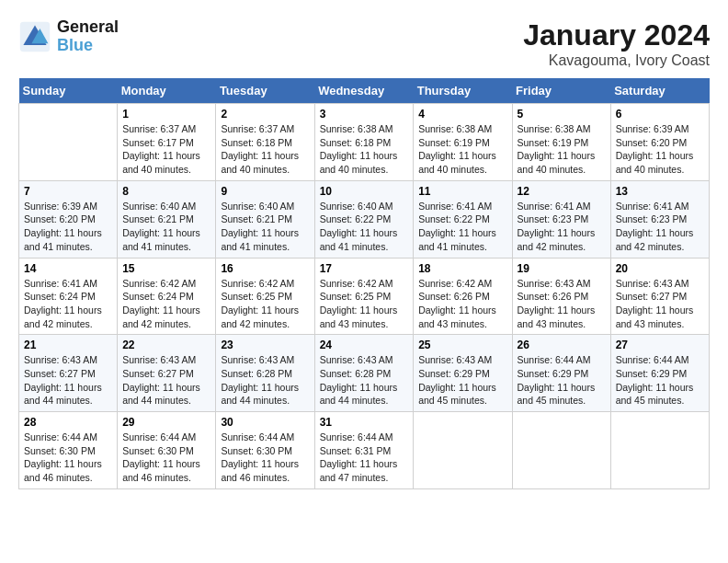  What do you see at coordinates (364, 219) in the screenshot?
I see `calendar-week-2: 7Sunrise: 6:39 AMSunset: 6:20 PMDaylight…` at bounding box center [364, 219].